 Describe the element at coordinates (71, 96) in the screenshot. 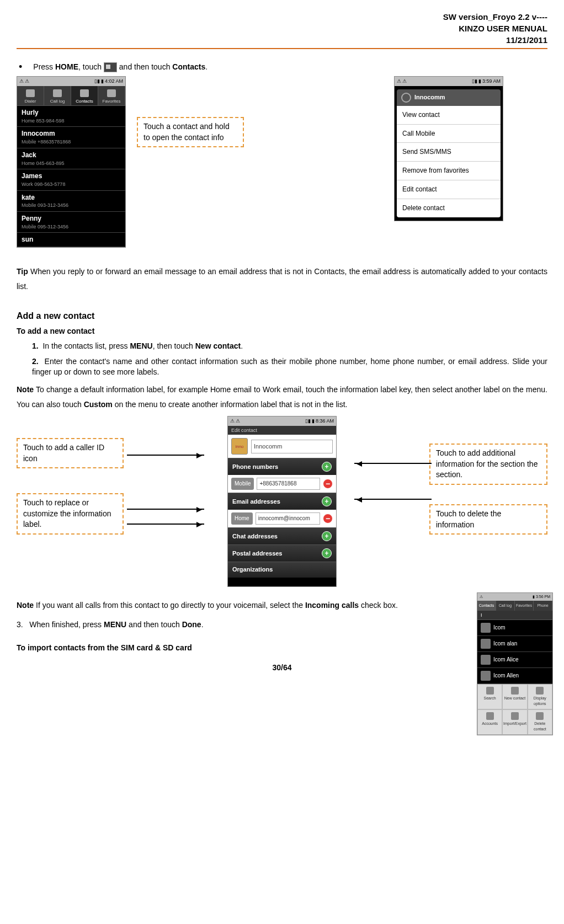

I see `tab-row: Dialer Call log Contacts Favorites` at that location.